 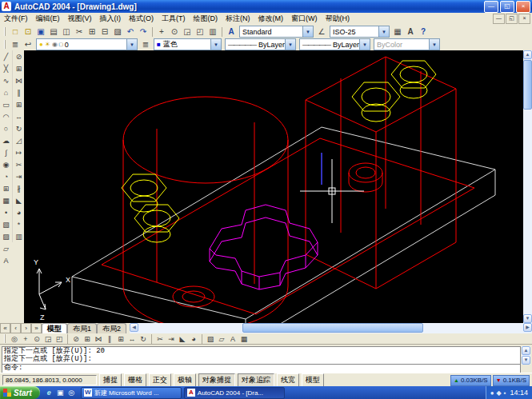 What do you see at coordinates (238, 19) in the screenshot?
I see `menu-dimension: 标注(N)` at bounding box center [238, 19].